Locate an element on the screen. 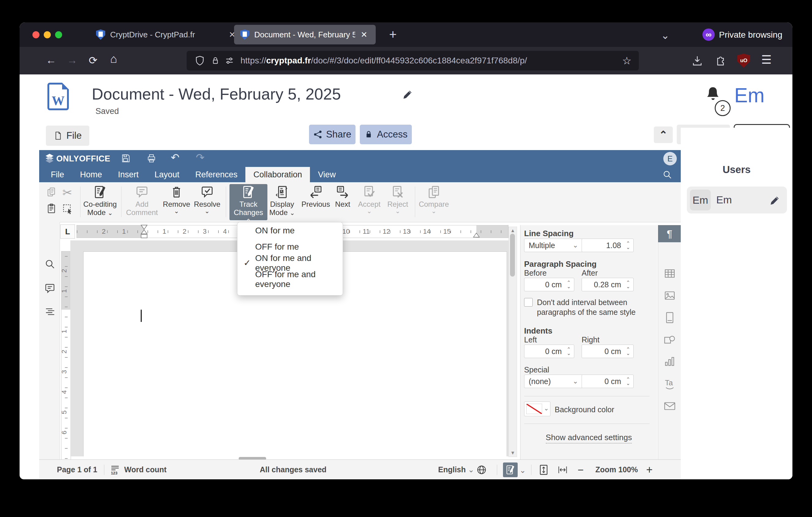 Image resolution: width=812 pixels, height=517 pixels. scrollbar-thumb is located at coordinates (513, 255).